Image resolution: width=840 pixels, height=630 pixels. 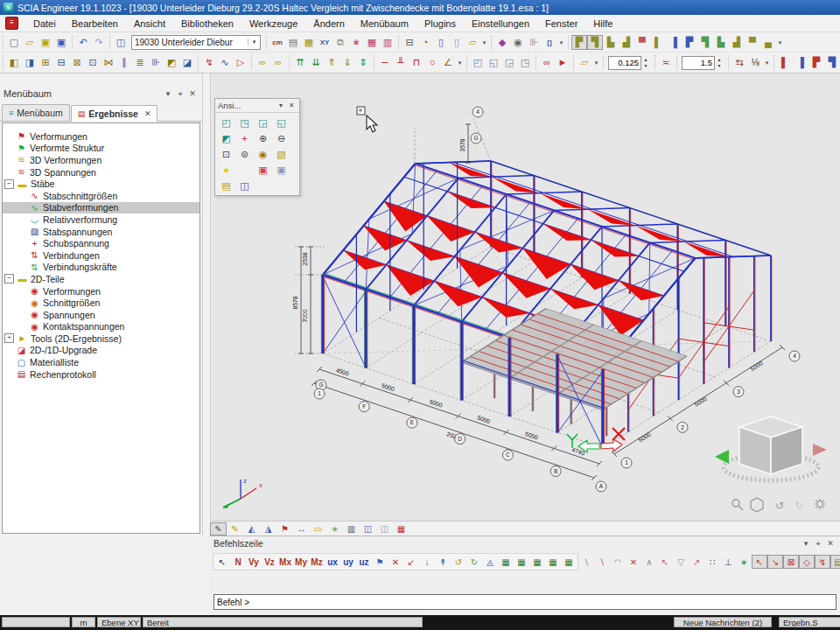 What do you see at coordinates (168, 94) in the screenshot?
I see `panel-collapse-icon: ▾` at bounding box center [168, 94].